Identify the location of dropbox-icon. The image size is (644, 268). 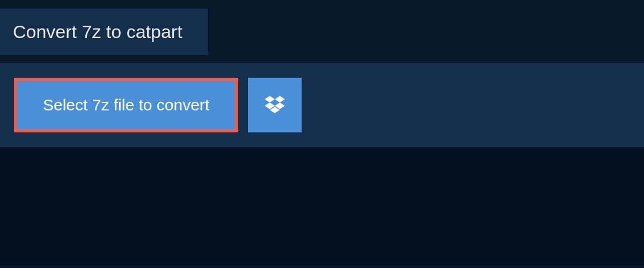
(275, 105).